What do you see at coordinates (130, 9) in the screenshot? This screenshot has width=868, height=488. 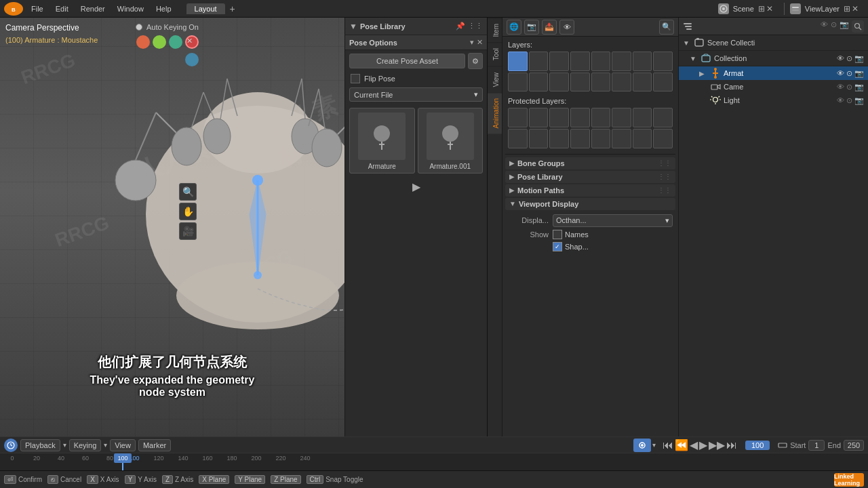 I see `menu-window: Window` at bounding box center [130, 9].